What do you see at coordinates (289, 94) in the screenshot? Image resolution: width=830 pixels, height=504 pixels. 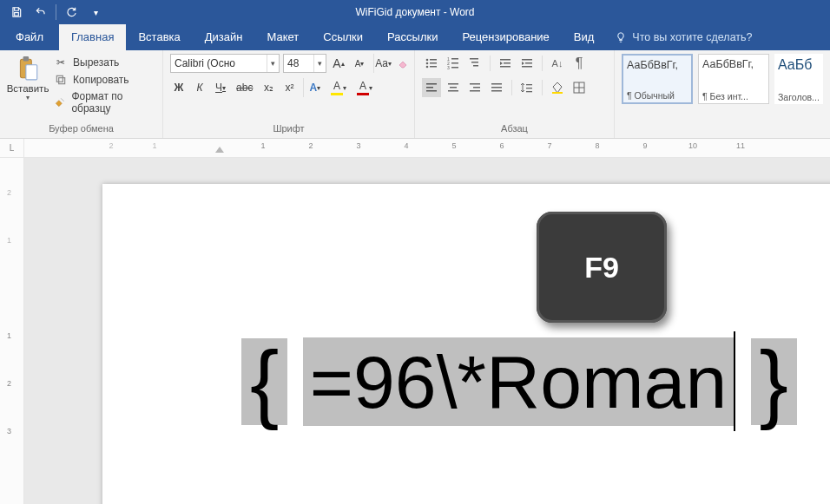 I see `group-font: ▾ ▾ A▴ A▾ Aa▾ Ж К Ч▾ abc x₂ x²` at bounding box center [289, 94].